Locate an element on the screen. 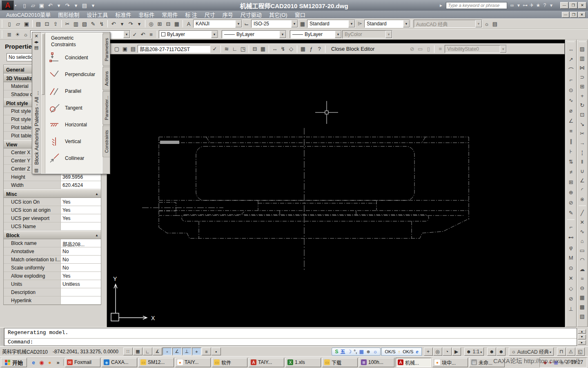  plot-preview-icon: ⊡ is located at coordinates (47, 24).